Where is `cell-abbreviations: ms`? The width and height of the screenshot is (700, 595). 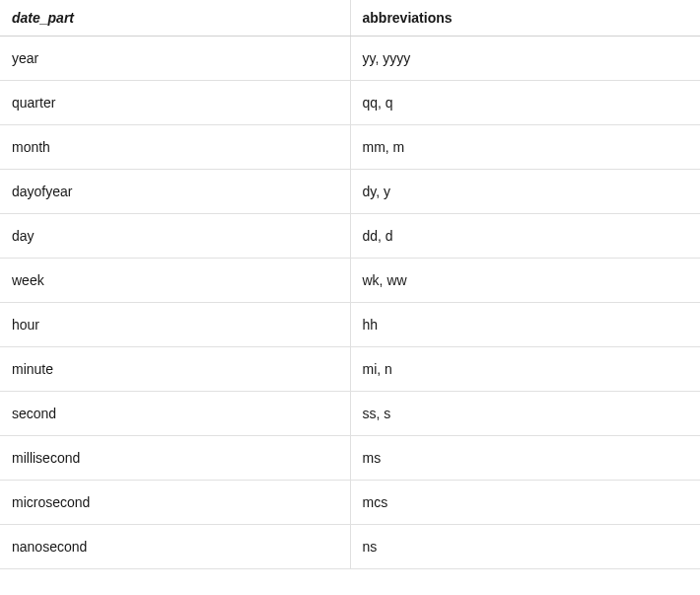 cell-abbreviations: ms is located at coordinates (525, 458).